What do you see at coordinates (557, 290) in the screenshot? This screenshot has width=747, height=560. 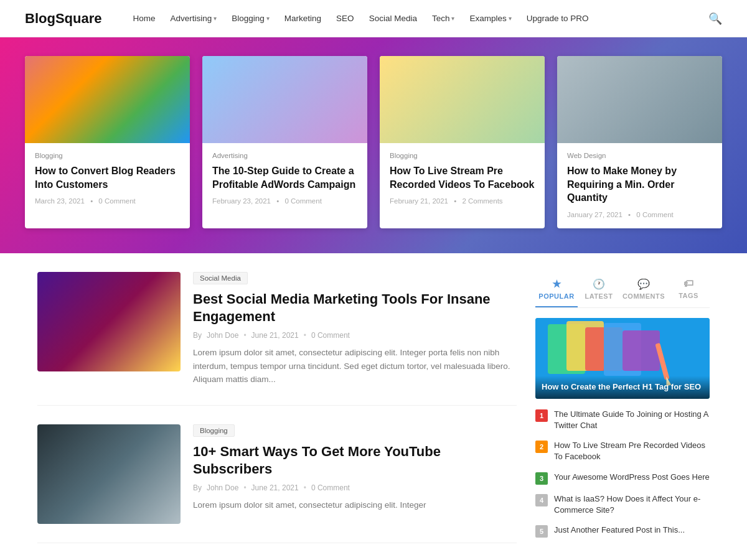 I see `tab-popular: ★ POPULAR` at bounding box center [557, 290].